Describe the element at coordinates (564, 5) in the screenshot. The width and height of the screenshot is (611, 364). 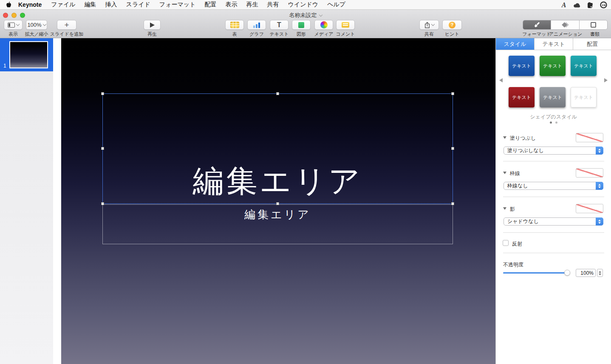
I see `font-app-icon: A` at that location.